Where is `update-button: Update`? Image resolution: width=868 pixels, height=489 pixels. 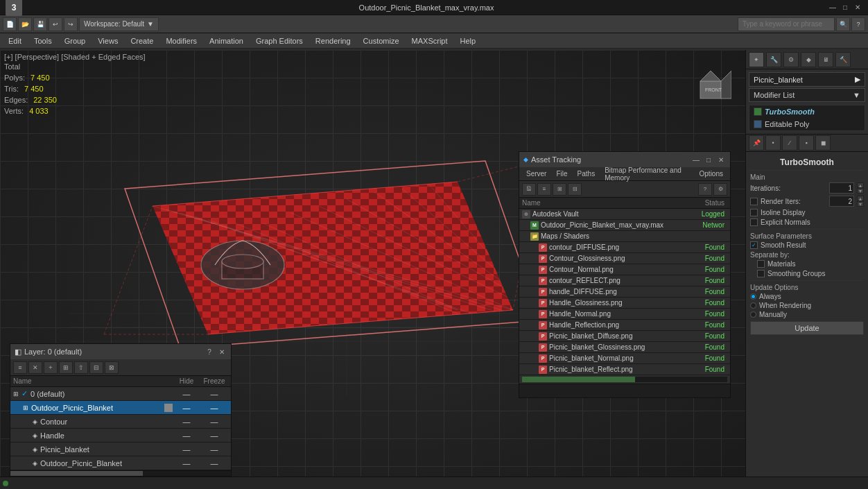
update-button: Update is located at coordinates (807, 328).